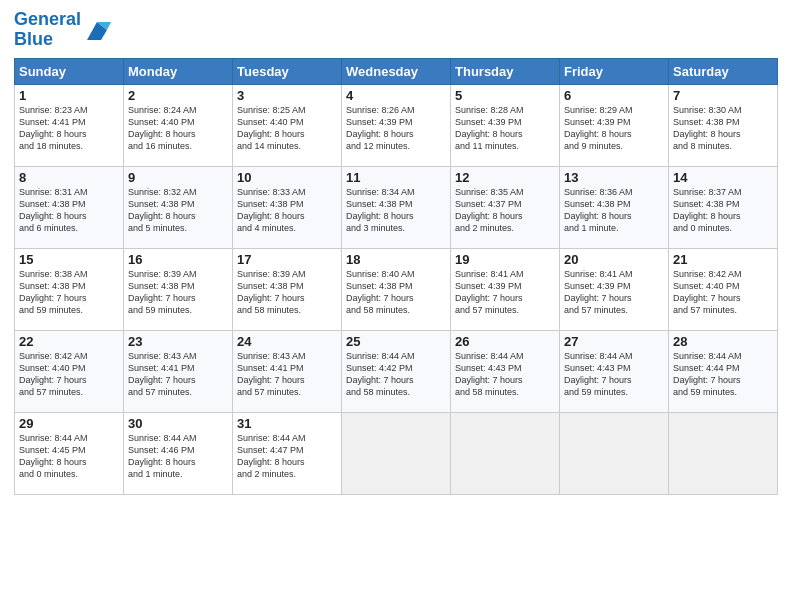 This screenshot has width=792, height=612. What do you see at coordinates (396, 125) in the screenshot?
I see `calendar-week-1: 1Sunrise: 8:23 AM Sunset: 4:41 PM Daylig…` at bounding box center [396, 125].